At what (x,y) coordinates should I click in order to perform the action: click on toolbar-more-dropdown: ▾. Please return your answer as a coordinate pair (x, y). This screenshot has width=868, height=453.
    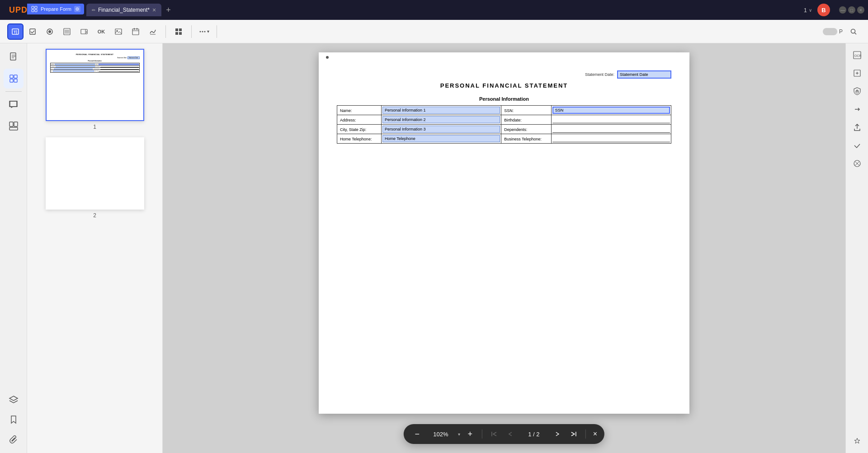
    Looking at the image, I should click on (204, 32).